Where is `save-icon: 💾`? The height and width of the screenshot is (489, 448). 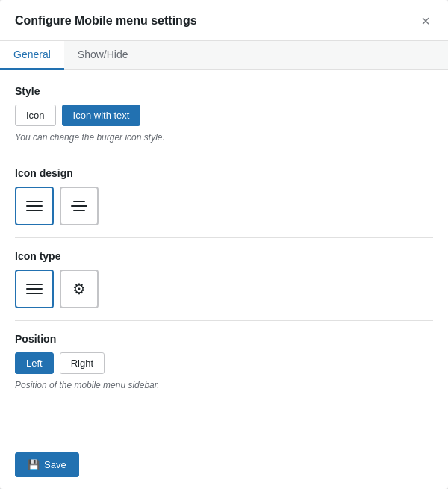
save-icon: 💾 is located at coordinates (34, 464).